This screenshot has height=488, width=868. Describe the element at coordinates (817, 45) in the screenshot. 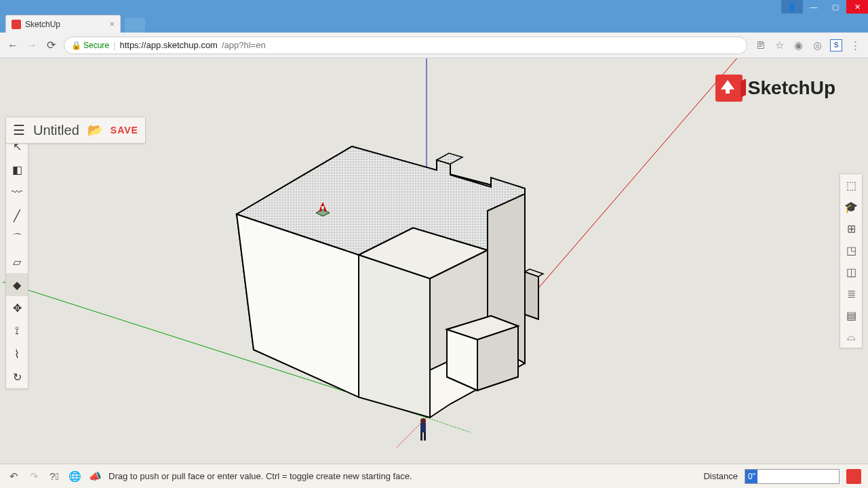

I see `extension-shield-icon: ◎` at that location.